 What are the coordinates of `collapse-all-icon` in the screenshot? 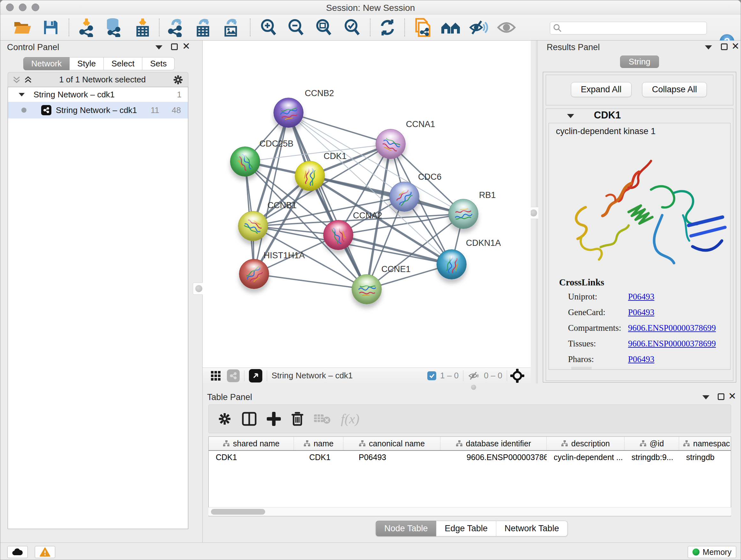 It's located at (17, 80).